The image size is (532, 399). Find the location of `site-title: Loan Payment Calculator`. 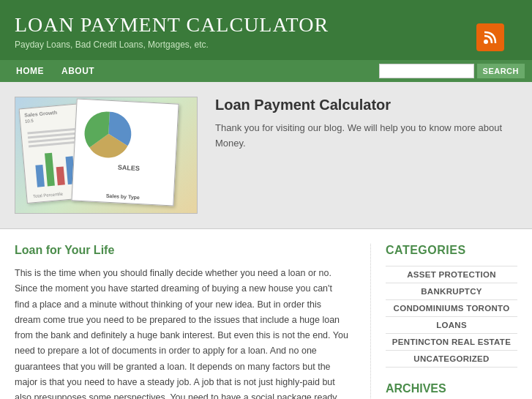

site-title: Loan Payment Calculator is located at coordinates (266, 25).